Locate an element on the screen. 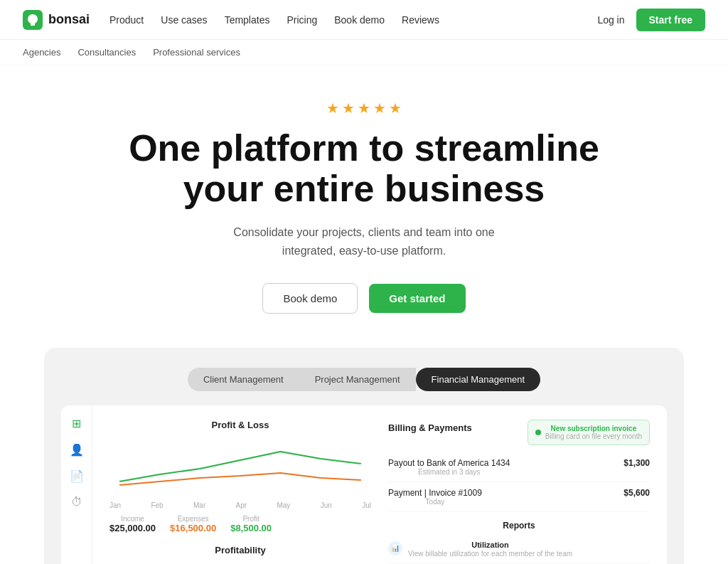 This screenshot has width=728, height=564. metric-profit: Profit $8,500.00 is located at coordinates (251, 524).